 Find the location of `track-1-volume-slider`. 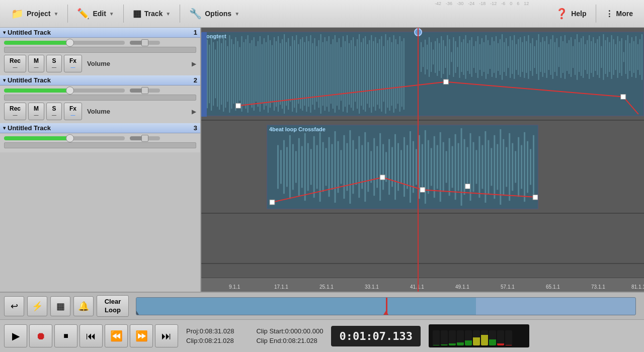

track-1-volume-slider is located at coordinates (64, 43).